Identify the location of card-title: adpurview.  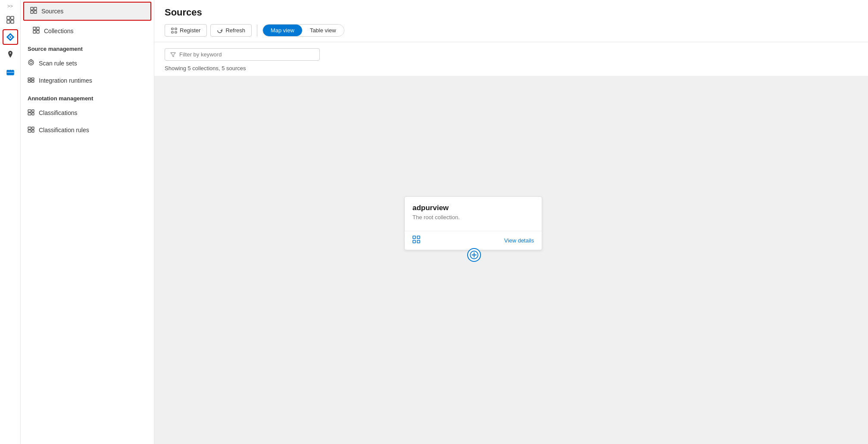
(473, 208).